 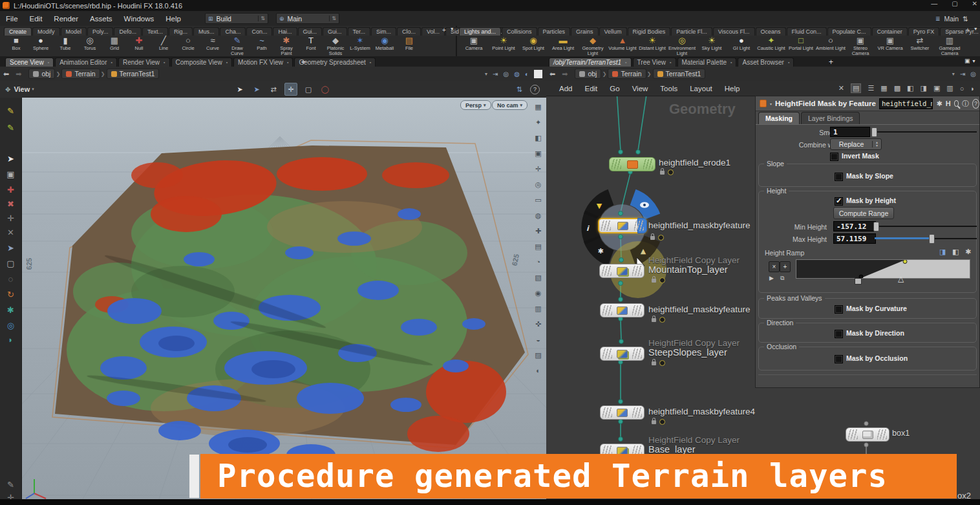 What do you see at coordinates (591, 89) in the screenshot?
I see `network-menu-item: Edit` at bounding box center [591, 89].